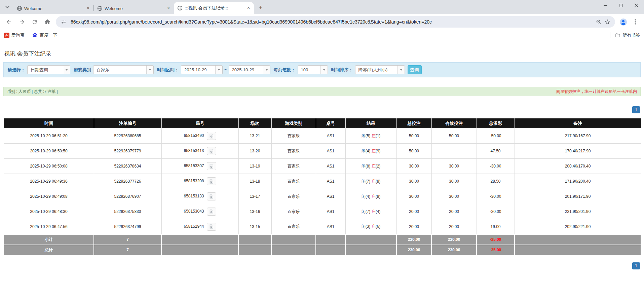  Describe the element at coordinates (322, 266) in the screenshot. I see `pagination-bottom: 1` at that location.